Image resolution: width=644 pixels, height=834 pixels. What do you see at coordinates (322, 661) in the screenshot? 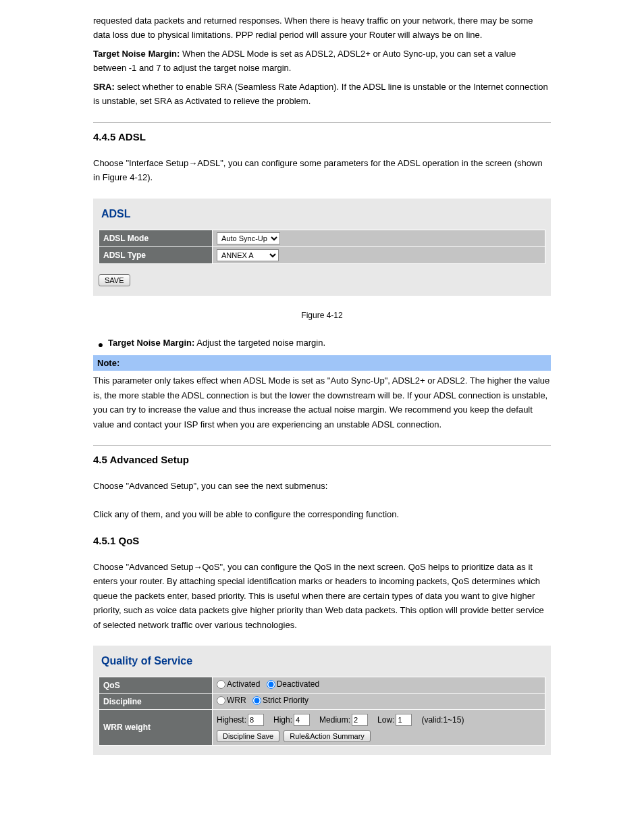
I see `qos-panel-title: Quality of Service` at bounding box center [322, 661].